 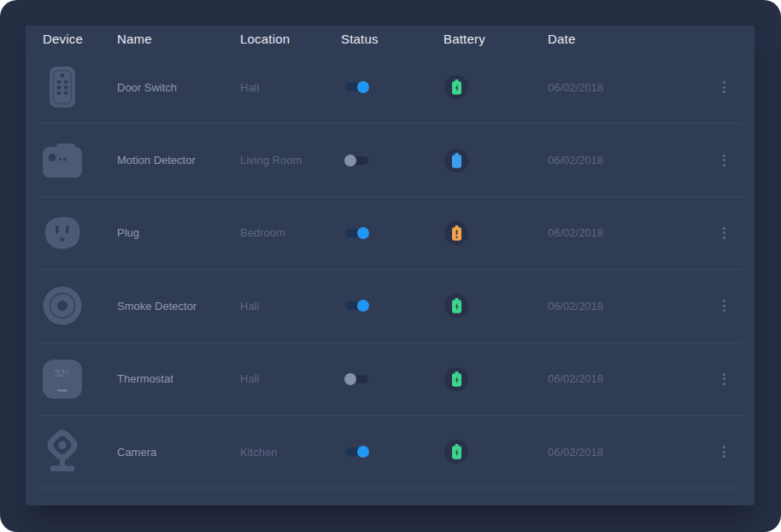 What do you see at coordinates (179, 39) in the screenshot?
I see `column-header-name: Name` at bounding box center [179, 39].